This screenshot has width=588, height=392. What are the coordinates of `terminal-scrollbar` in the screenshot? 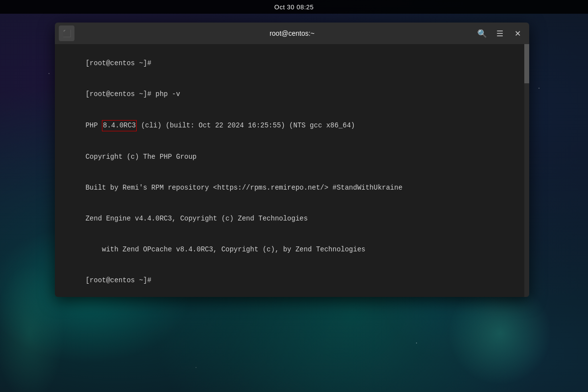 It's located at (527, 171).